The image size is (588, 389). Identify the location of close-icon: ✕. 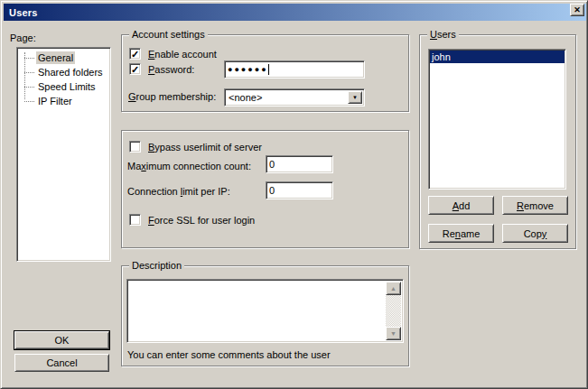
(577, 10).